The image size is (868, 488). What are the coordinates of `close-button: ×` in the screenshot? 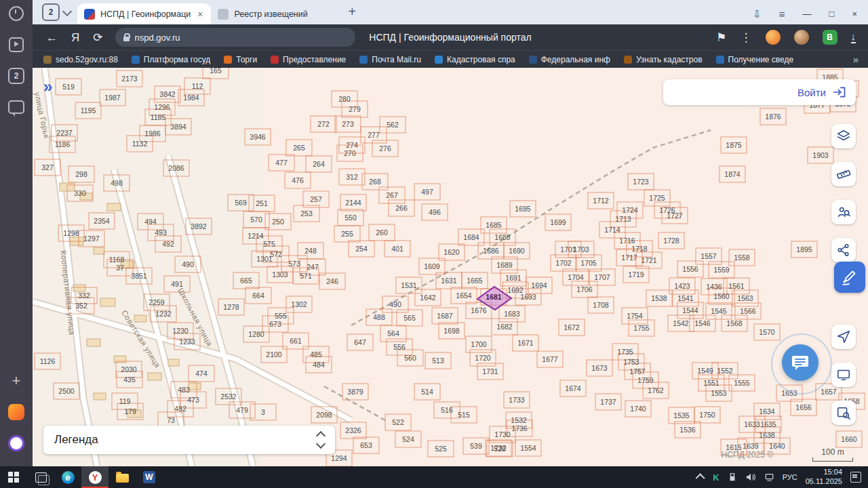 It's located at (854, 14).